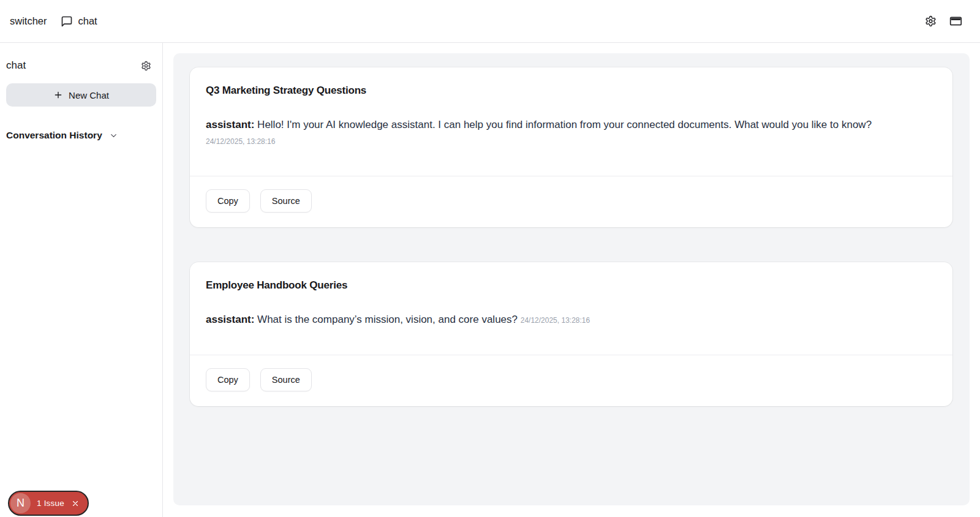 The height and width of the screenshot is (517, 980). I want to click on credit-card-icon, so click(956, 21).